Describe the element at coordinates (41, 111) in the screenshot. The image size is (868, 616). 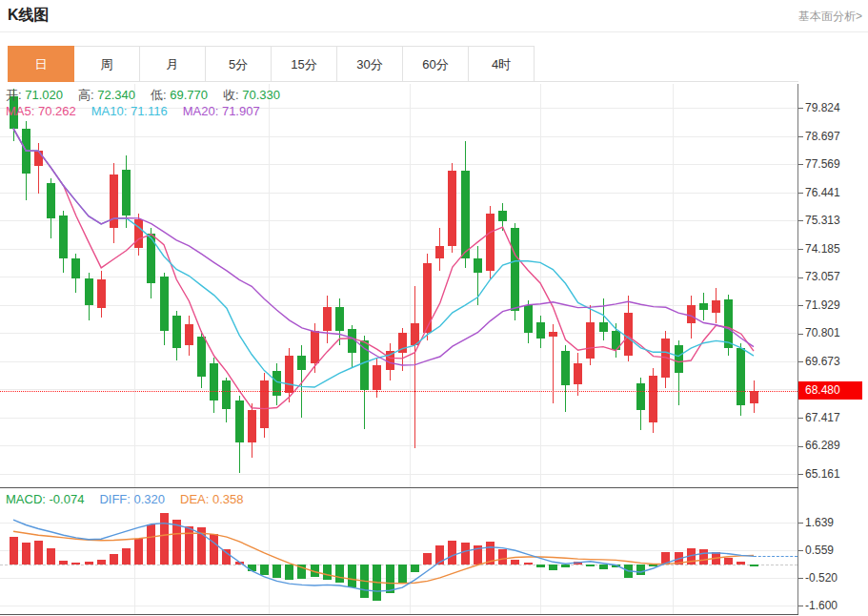
I see `info-item: MA5: 70.262` at that location.